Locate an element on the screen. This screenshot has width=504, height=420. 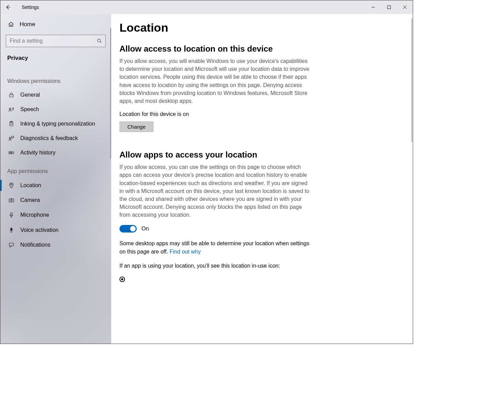
sidebar-item-label: Inking & typing personalization is located at coordinates (58, 124).